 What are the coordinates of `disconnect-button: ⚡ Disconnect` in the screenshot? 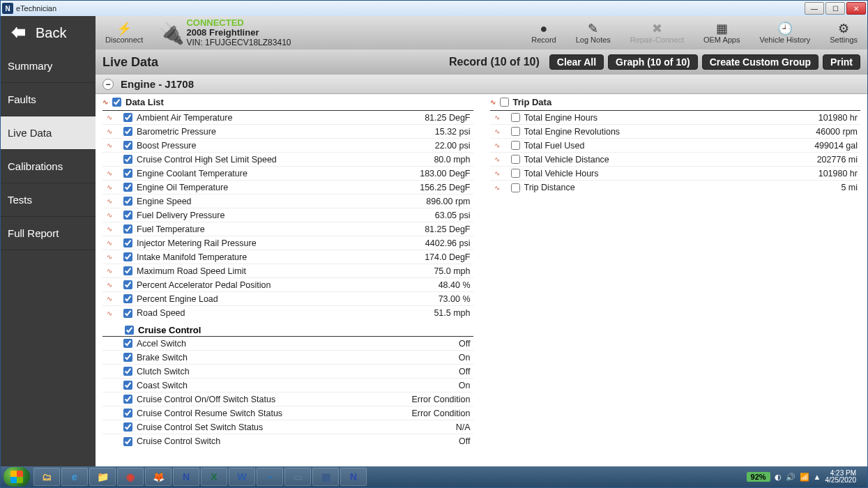 It's located at (124, 33).